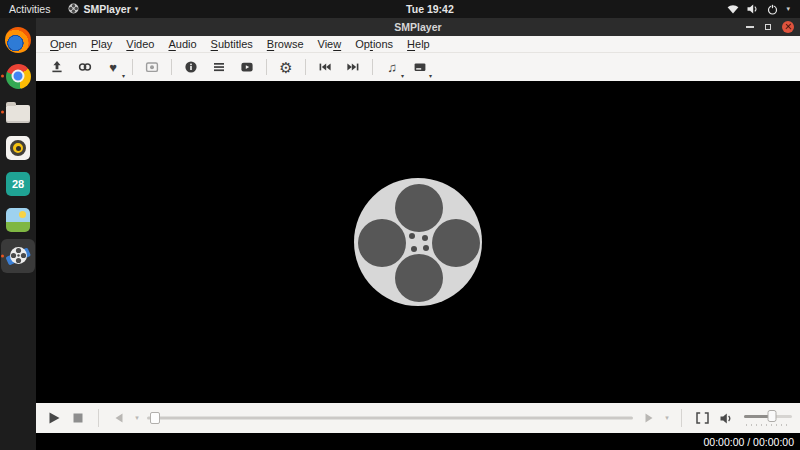  Describe the element at coordinates (392, 67) in the screenshot. I see `audio-track-button: ♫ ▾` at that location.